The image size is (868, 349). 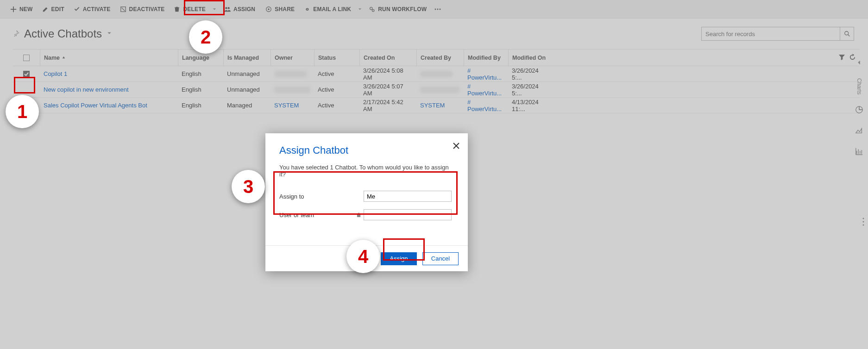 What do you see at coordinates (408, 196) in the screenshot?
I see `assign-to-input` at bounding box center [408, 196].